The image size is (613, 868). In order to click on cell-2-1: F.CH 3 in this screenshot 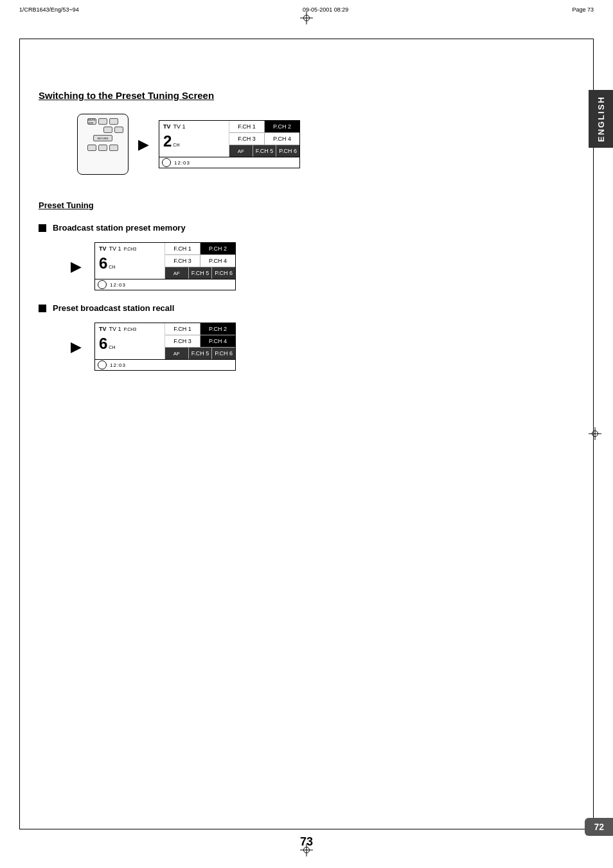, I will do `click(247, 139)`.